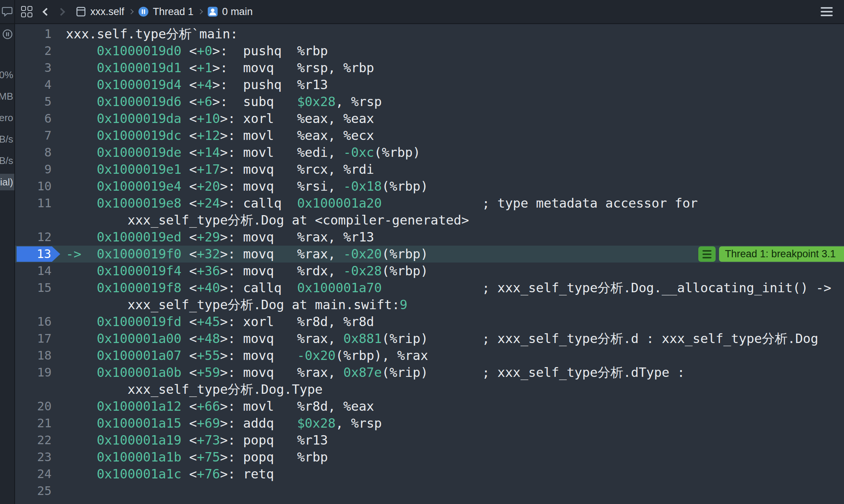 The width and height of the screenshot is (844, 504). Describe the element at coordinates (430, 491) in the screenshot. I see `disasm-row: 25` at that location.